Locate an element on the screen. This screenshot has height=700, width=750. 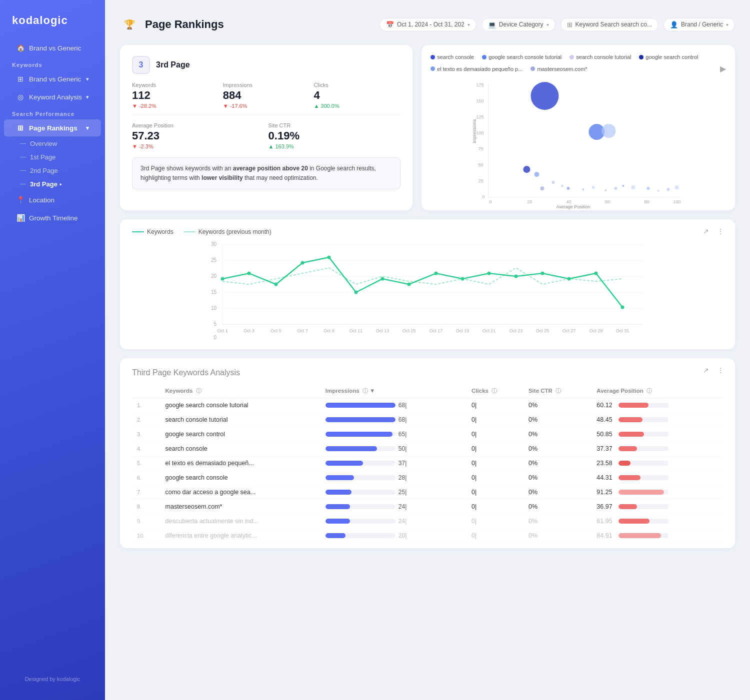
sidebar-item-home: 🏠 Brand vs Generic is located at coordinates (52, 48).